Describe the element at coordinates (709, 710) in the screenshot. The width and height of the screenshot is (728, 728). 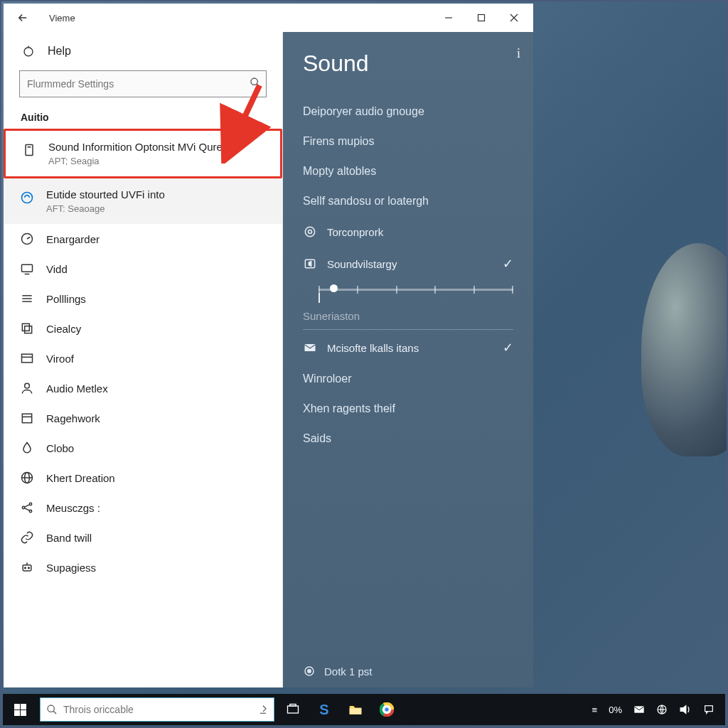
I see `tray-action-center-icon` at that location.